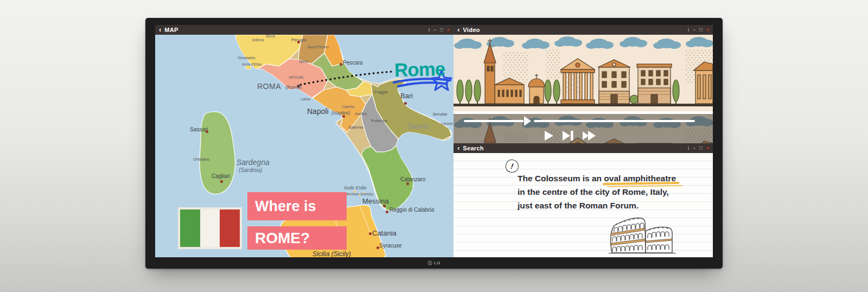 This screenshot has height=292, width=868. What do you see at coordinates (583, 73) in the screenshot?
I see `video-frame` at bounding box center [583, 73].